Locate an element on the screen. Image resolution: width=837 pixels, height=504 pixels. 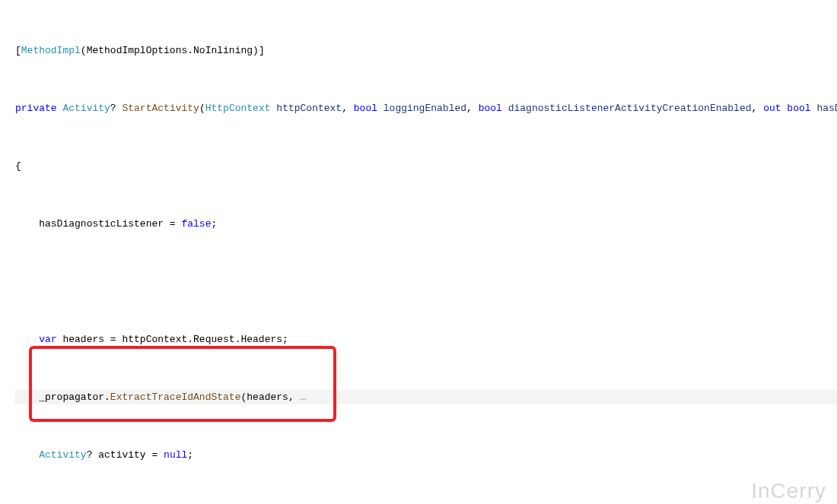
method-name: StartActivity is located at coordinates (160, 108).